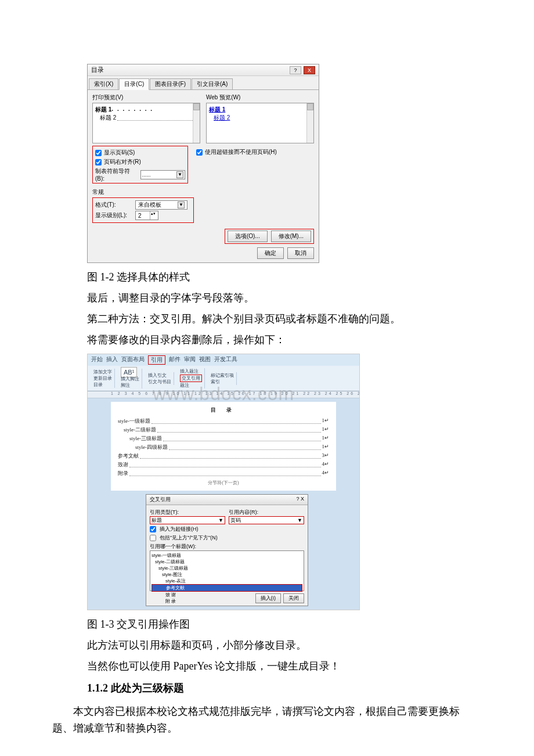  I want to click on close-button: 关闭, so click(294, 598).